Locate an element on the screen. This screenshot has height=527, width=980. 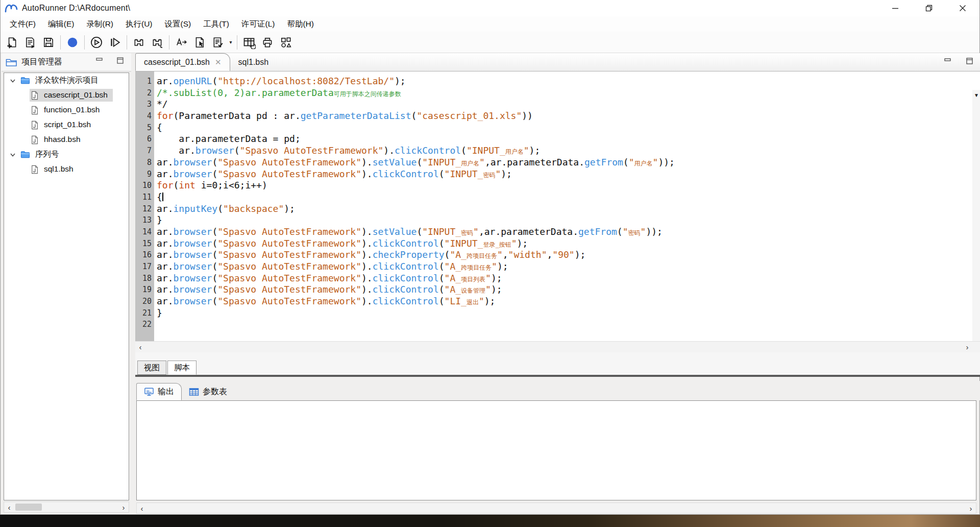
line-number: 14 is located at coordinates (145, 232).